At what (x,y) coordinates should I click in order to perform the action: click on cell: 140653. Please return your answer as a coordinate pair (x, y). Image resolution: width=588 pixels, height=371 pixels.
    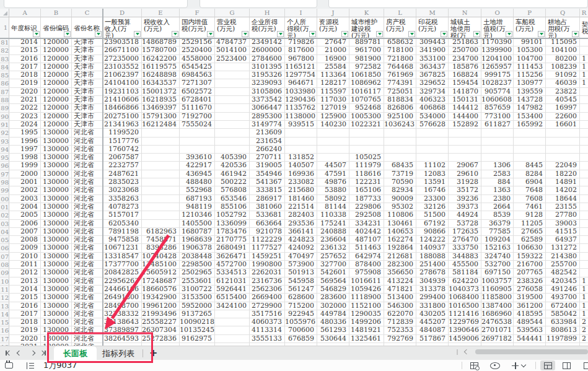
    Looking at the image, I should click on (400, 232).